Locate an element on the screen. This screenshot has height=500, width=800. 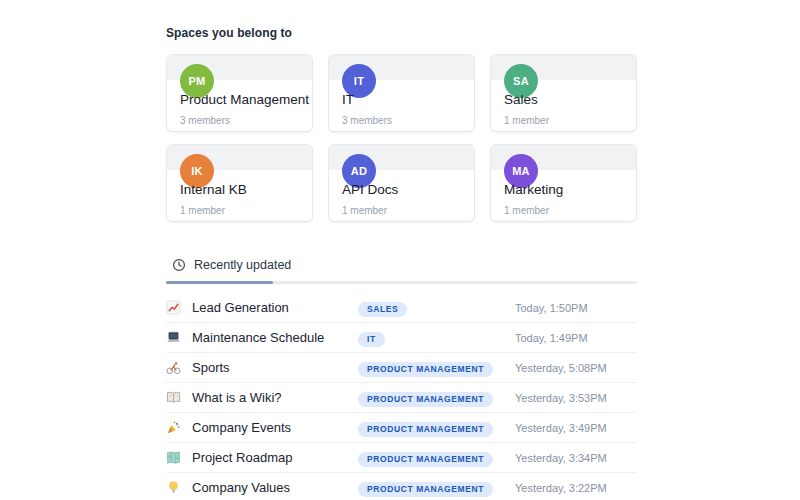
tab-divider is located at coordinates (402, 282).